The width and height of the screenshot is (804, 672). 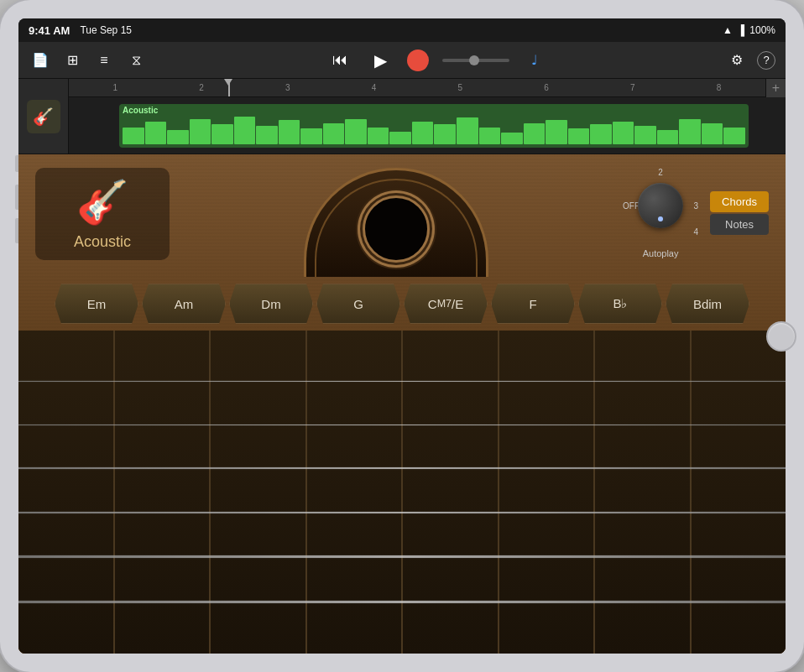 I want to click on ruler-playhead, so click(x=229, y=87).